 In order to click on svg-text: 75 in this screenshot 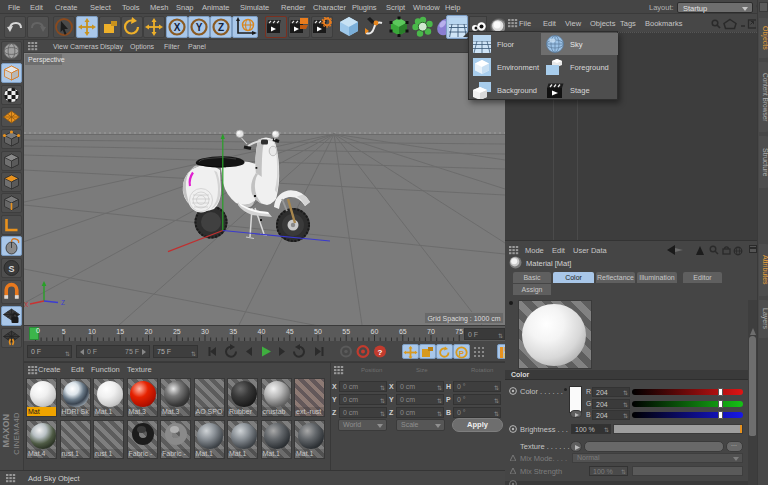, I will do `click(459, 332)`.